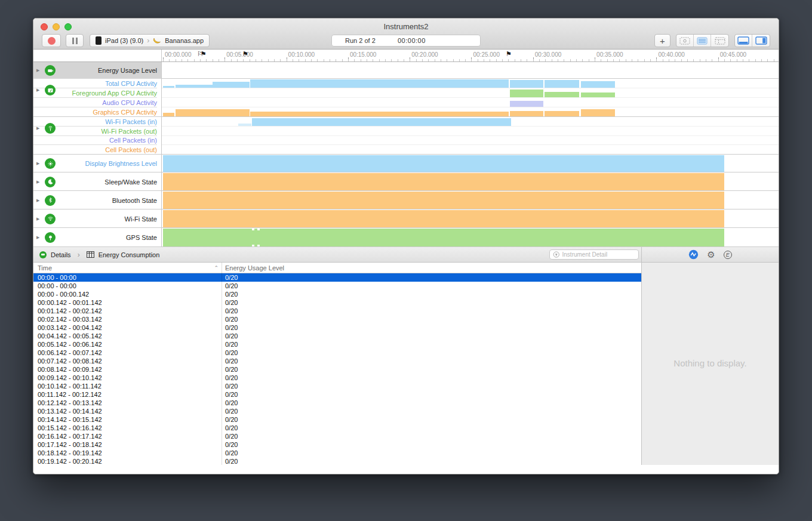 This screenshot has height=521, width=812. Describe the element at coordinates (710, 254) in the screenshot. I see `gear-icon: ⚙` at that location.